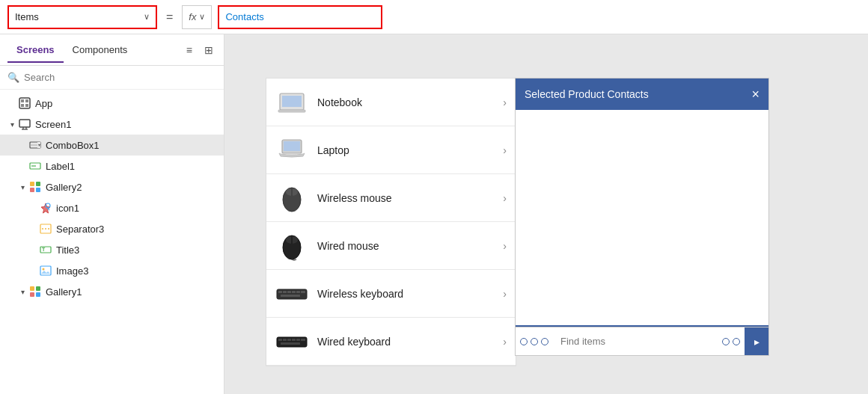 The height and width of the screenshot is (394, 868). I want to click on label-icon, so click(35, 166).